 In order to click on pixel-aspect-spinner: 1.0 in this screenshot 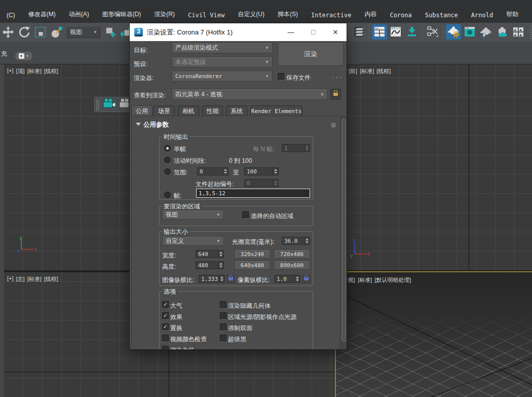, I will do `click(287, 279)`.